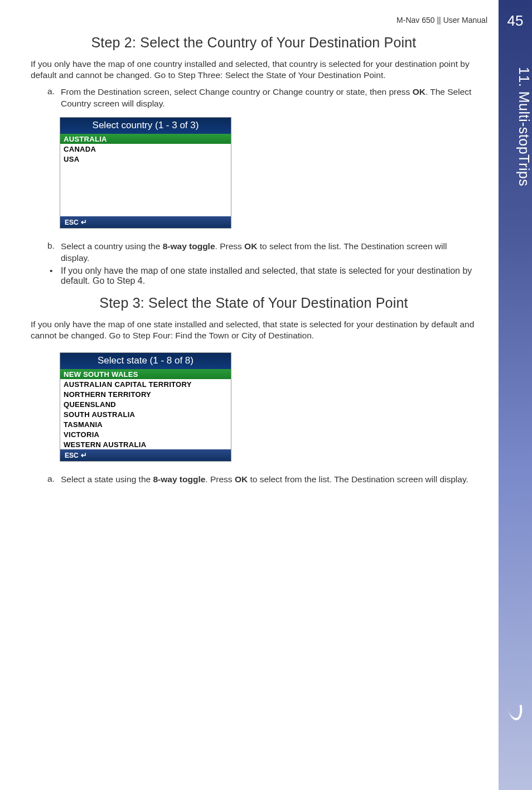 The width and height of the screenshot is (532, 790). What do you see at coordinates (146, 139) in the screenshot?
I see `list-row-selected: AUSTRALIA` at bounding box center [146, 139].